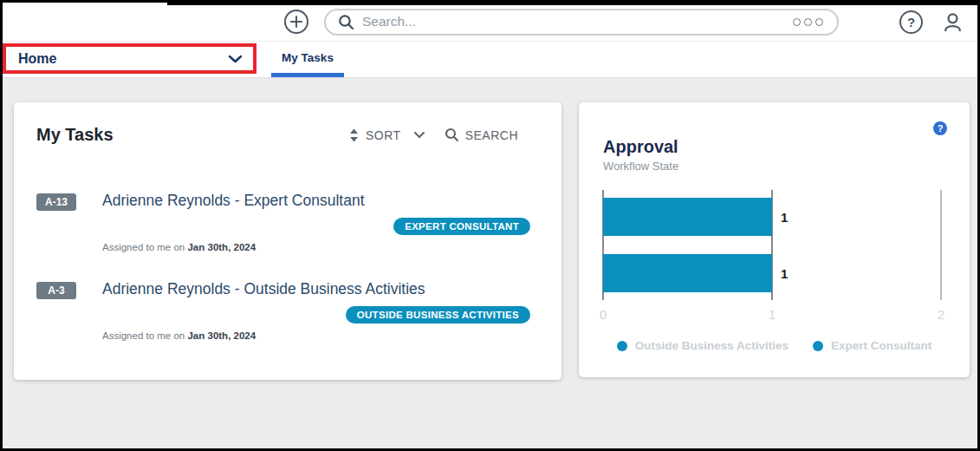  I want to click on home-dropdown: Home, so click(130, 59).